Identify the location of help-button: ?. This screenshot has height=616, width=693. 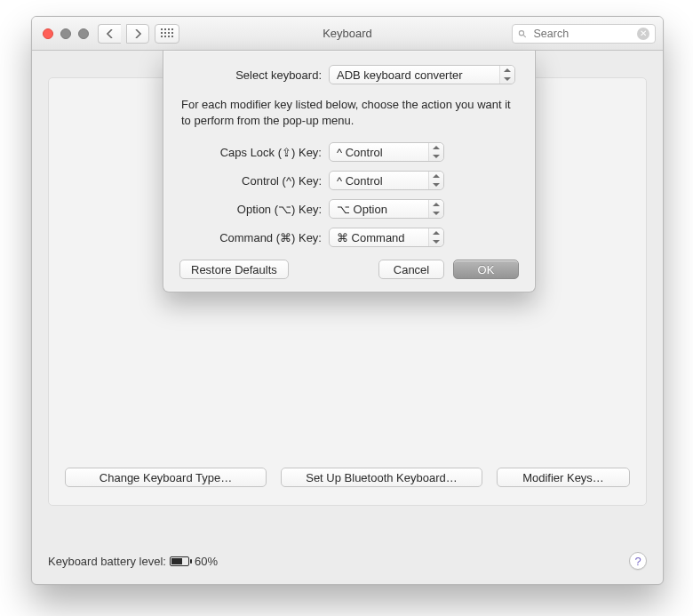
(638, 561).